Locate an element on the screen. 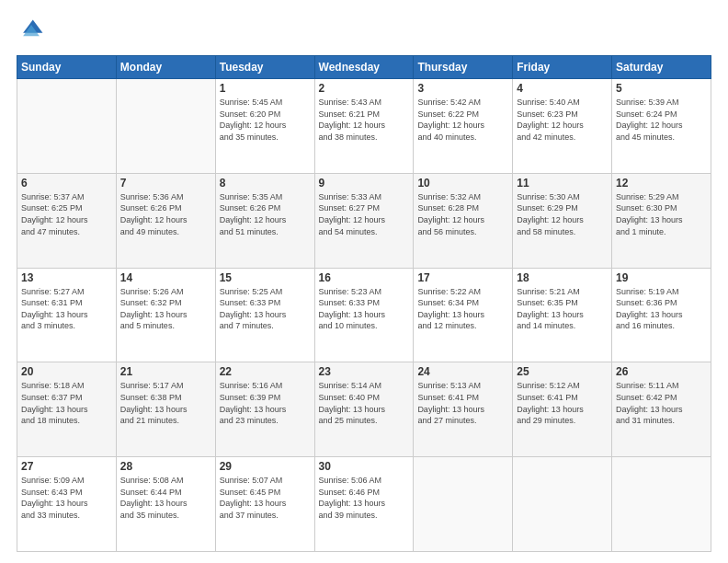 This screenshot has height=563, width=728. day-number: 13 is located at coordinates (66, 278).